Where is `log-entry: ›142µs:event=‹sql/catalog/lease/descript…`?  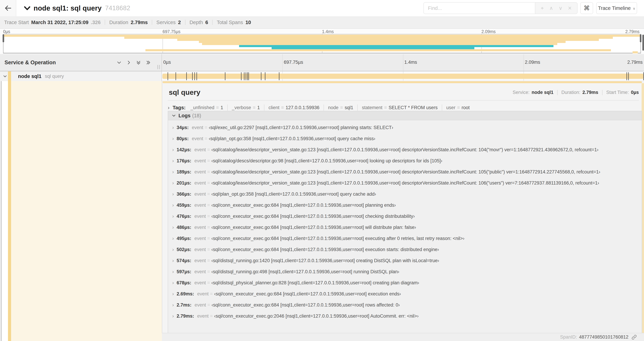
log-entry: ›142µs:event=‹sql/catalog/lease/descript… is located at coordinates (406, 150).